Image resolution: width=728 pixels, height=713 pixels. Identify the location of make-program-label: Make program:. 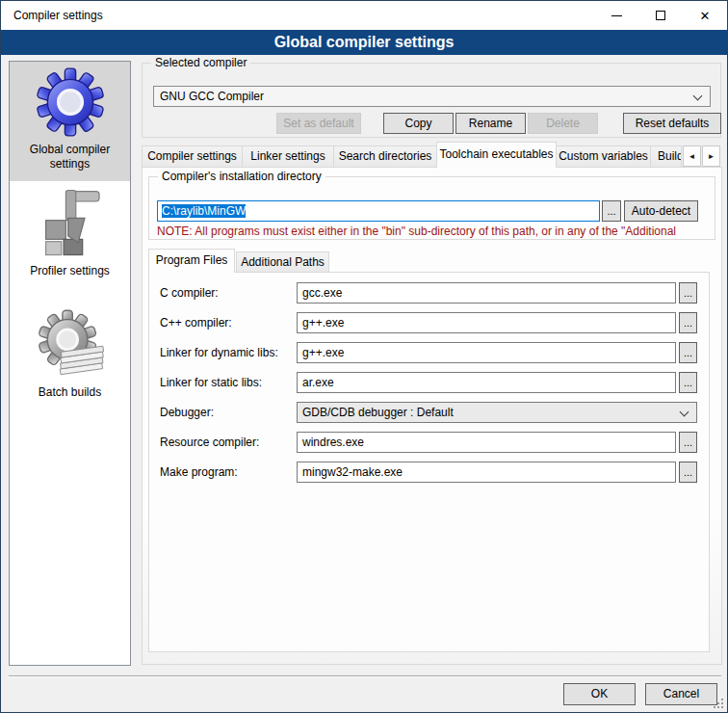
(198, 472).